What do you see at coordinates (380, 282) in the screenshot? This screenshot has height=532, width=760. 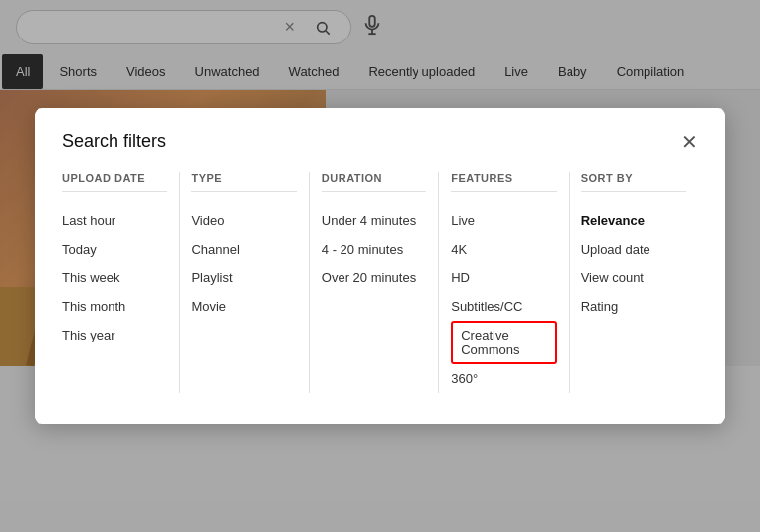 I see `duration-column: DURATION Under 4 minutes 4 - 20 minutes …` at bounding box center [380, 282].